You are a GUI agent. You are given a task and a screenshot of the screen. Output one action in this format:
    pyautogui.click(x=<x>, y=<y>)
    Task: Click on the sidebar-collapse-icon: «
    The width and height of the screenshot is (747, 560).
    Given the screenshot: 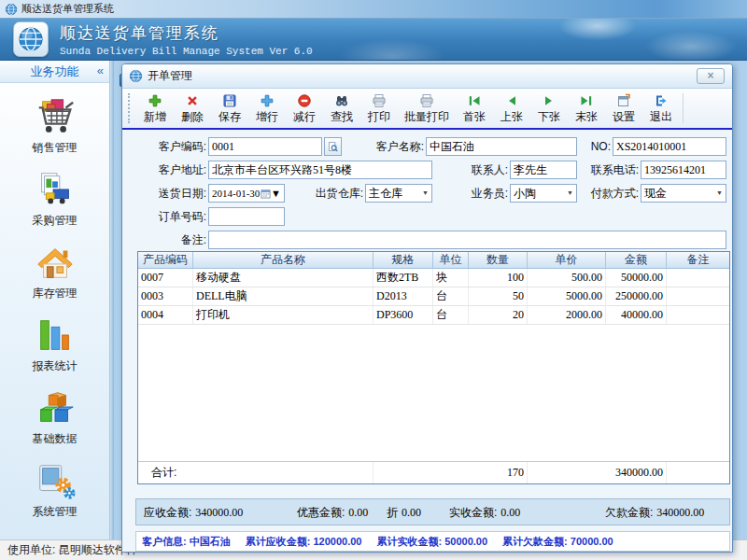 What is the action you would take?
    pyautogui.click(x=101, y=71)
    